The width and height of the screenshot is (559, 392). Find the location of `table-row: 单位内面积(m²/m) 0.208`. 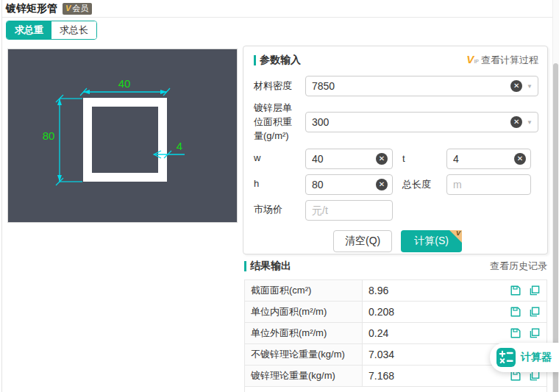

table-row: 单位内面积(m²/m) 0.208 is located at coordinates (396, 312).